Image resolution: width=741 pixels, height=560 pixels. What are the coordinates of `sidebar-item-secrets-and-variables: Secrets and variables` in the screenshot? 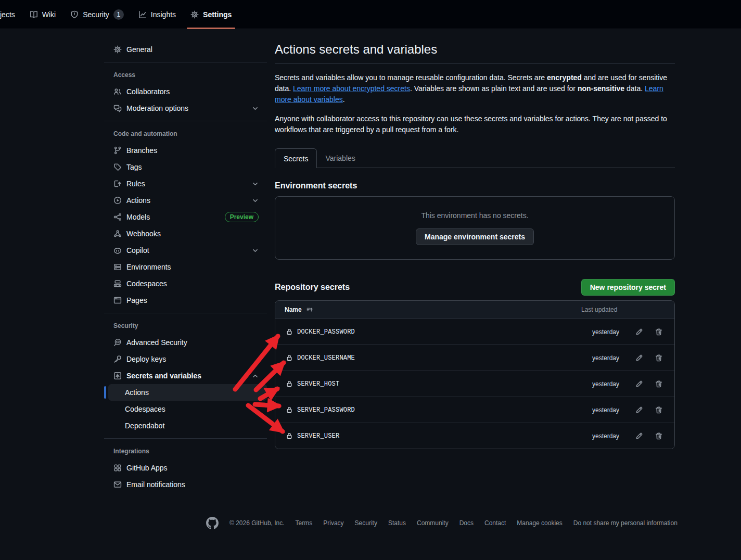 It's located at (185, 376).